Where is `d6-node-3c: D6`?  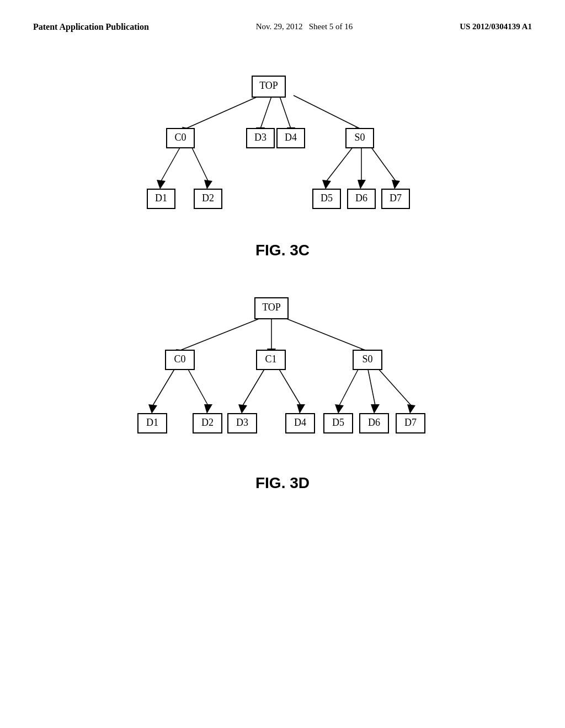 d6-node-3c: D6 is located at coordinates (361, 198).